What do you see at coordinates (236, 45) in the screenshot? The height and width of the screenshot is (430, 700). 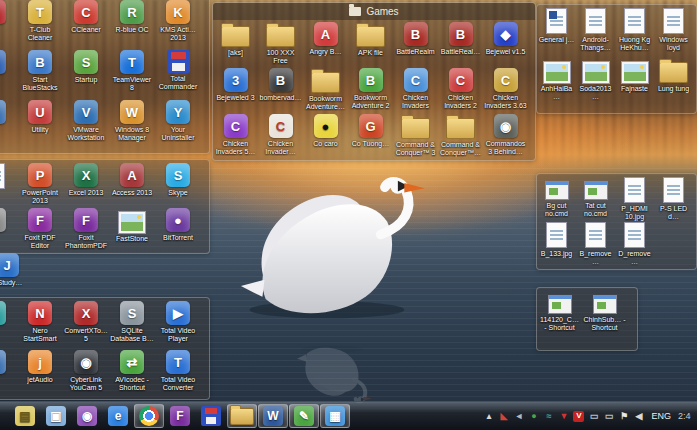 I see `desktop-icon-aks: [aks]` at bounding box center [236, 45].